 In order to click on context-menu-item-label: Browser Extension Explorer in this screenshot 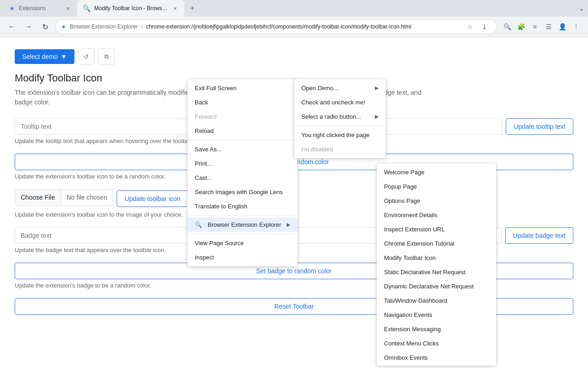, I will do `click(244, 224)`.